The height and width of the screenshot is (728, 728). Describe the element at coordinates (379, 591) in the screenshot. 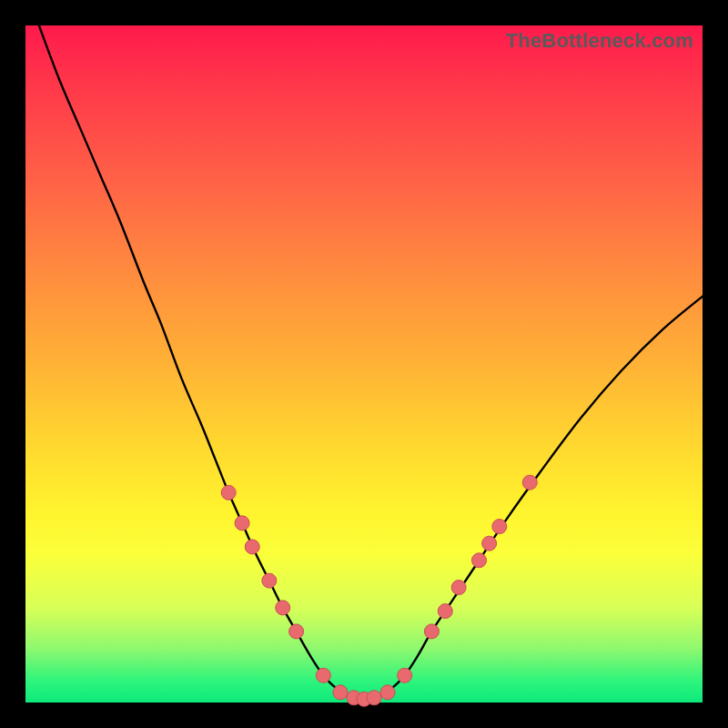

I see `marker-group` at that location.